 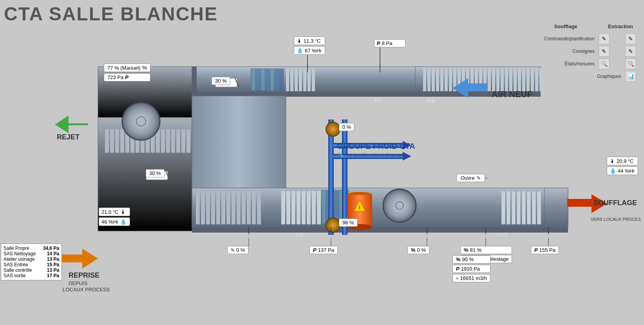 What do you see at coordinates (31, 265) in the screenshot?
I see `table-row: SAS Entrée 15 Pa` at bounding box center [31, 265].